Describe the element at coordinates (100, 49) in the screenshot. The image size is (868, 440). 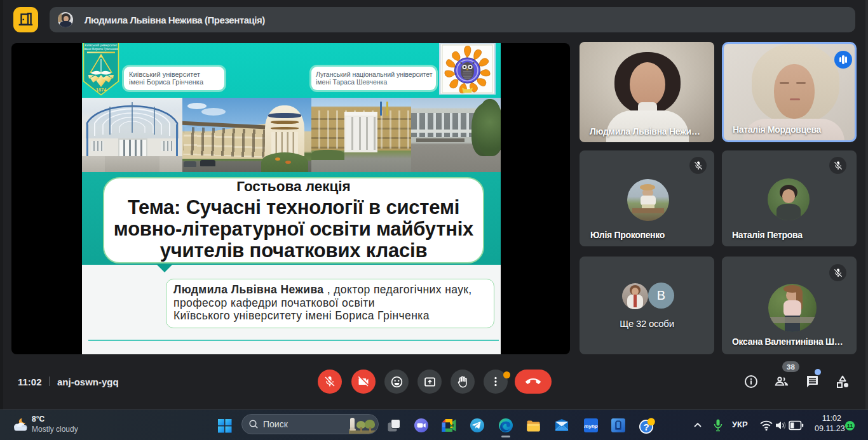
I see `svg-text: імені Бориса Грінченка` at that location.